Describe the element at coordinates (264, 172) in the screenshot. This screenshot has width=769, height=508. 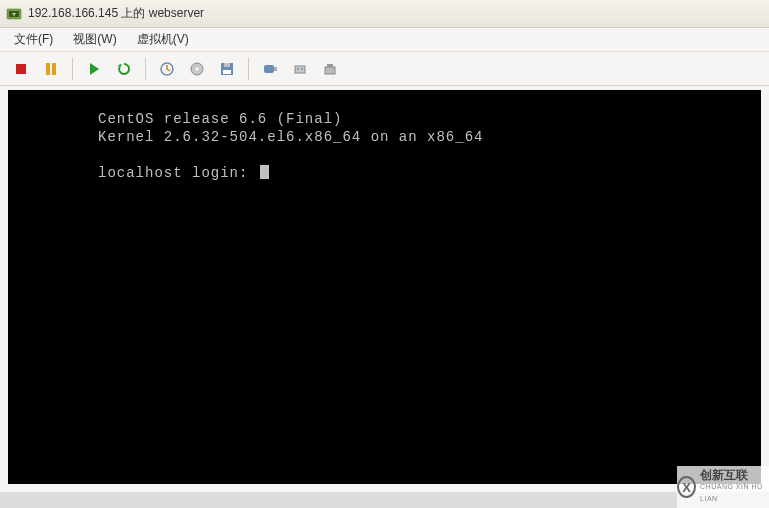
I see `cursor-icon` at that location.